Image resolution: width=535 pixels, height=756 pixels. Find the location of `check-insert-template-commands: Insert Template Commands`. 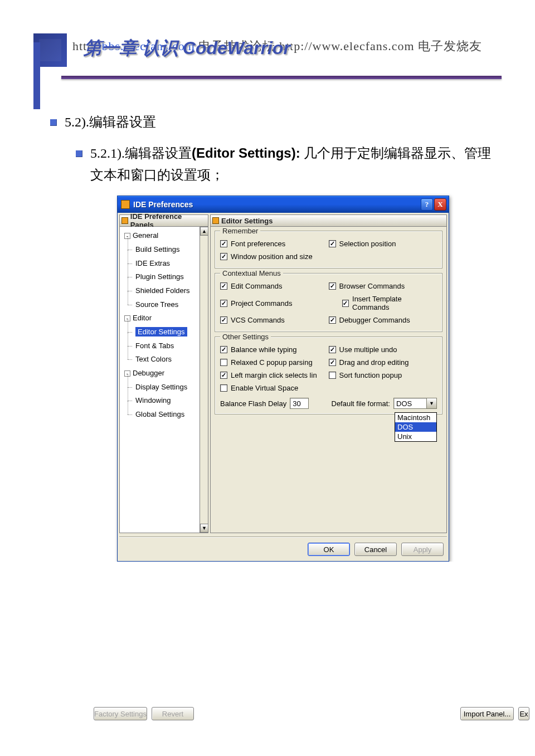

check-insert-template-commands: Insert Template Commands is located at coordinates (383, 303).